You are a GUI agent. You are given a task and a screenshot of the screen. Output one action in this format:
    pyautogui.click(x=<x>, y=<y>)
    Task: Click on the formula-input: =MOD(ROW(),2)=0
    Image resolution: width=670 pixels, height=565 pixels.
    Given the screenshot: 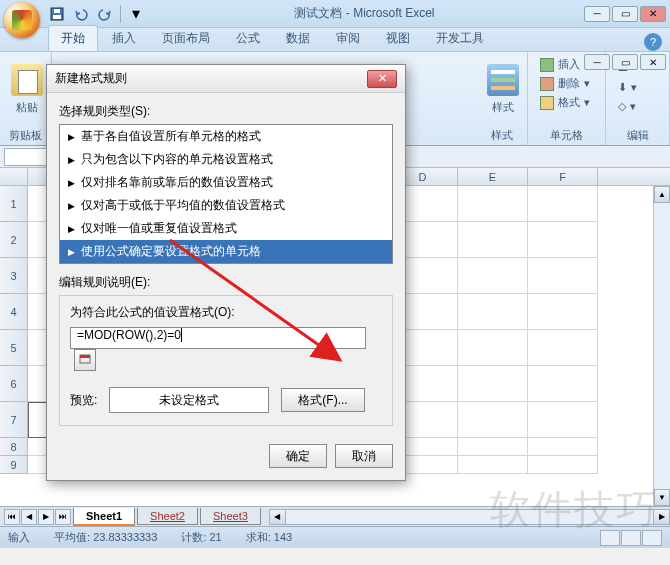 What is the action you would take?
    pyautogui.click(x=218, y=338)
    